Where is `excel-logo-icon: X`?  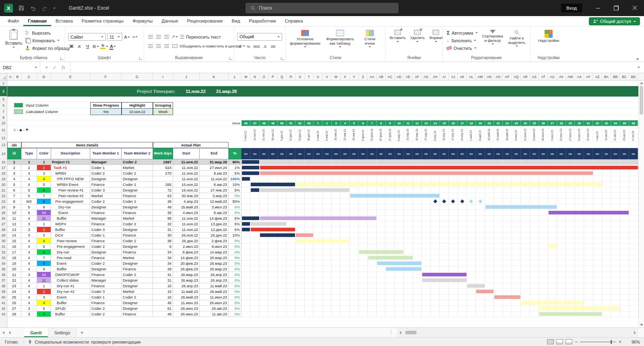
excel-logo-icon: X is located at coordinates (8, 8).